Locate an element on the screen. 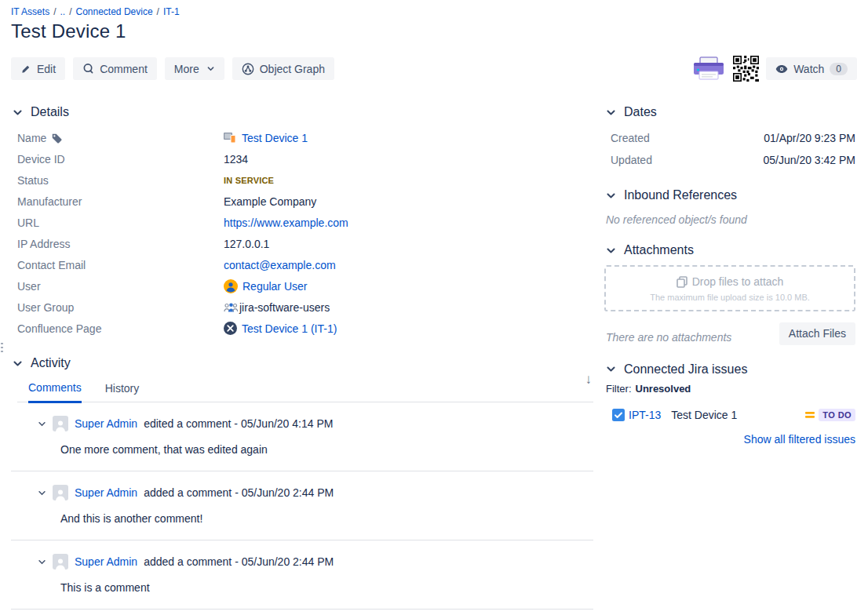  more-button: More is located at coordinates (195, 69).